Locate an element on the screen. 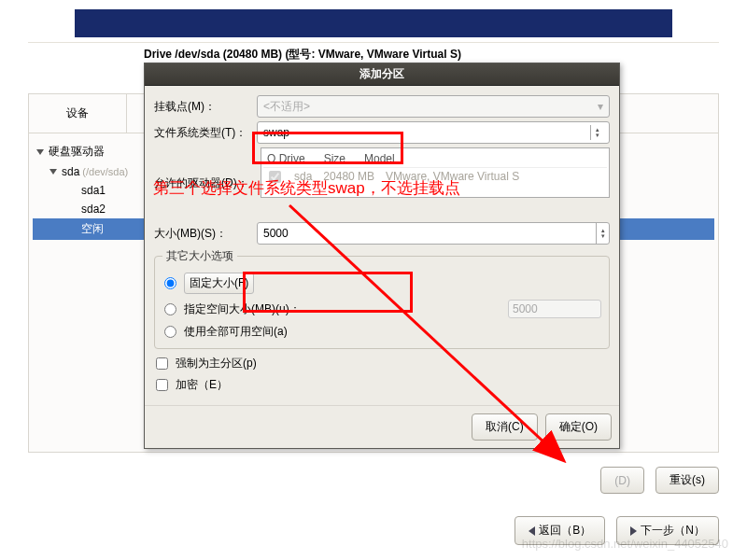 Image resolution: width=747 pixels, height=560 pixels. cancel-button: 取消(C) is located at coordinates (504, 427).